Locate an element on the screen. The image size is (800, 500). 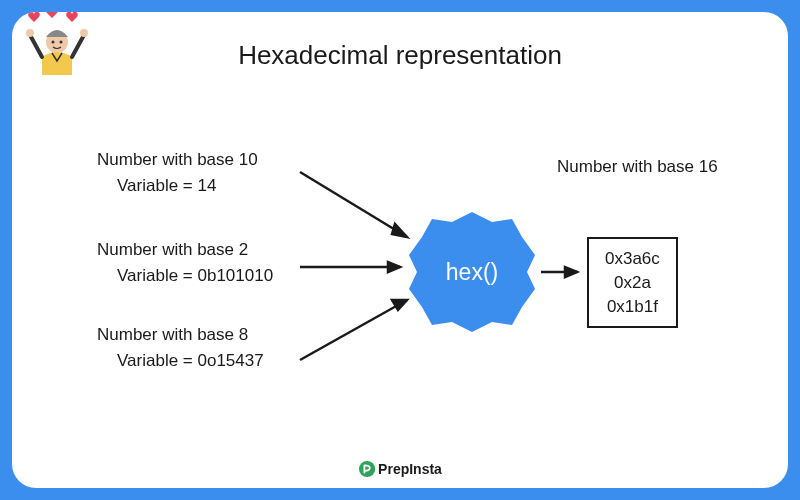
brand-mark-icon is located at coordinates (367, 469).